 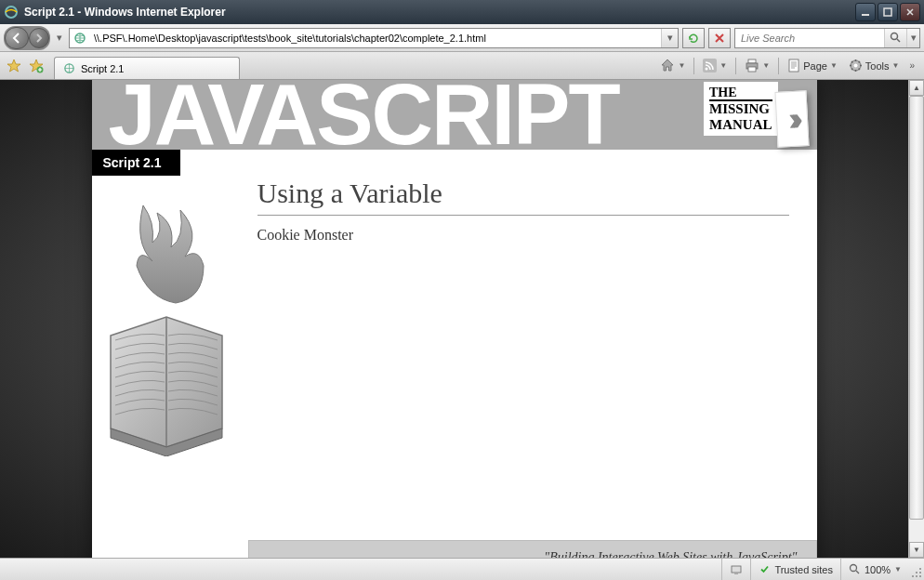 What do you see at coordinates (888, 12) in the screenshot?
I see `maximize-button` at bounding box center [888, 12].